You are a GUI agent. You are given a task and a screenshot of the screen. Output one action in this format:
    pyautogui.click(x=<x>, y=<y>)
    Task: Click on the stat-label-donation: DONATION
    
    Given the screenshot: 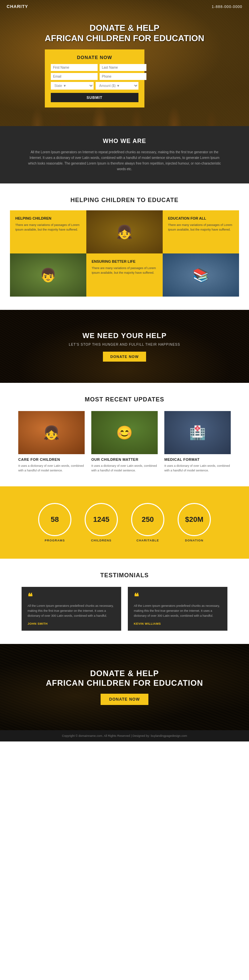 What is the action you would take?
    pyautogui.click(x=194, y=540)
    